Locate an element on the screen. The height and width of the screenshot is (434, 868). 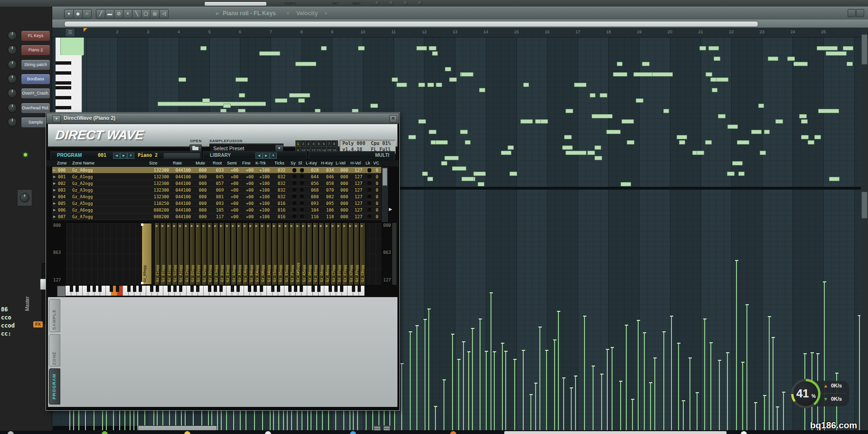
next-program-button: ▶ is located at coordinates (123, 156).